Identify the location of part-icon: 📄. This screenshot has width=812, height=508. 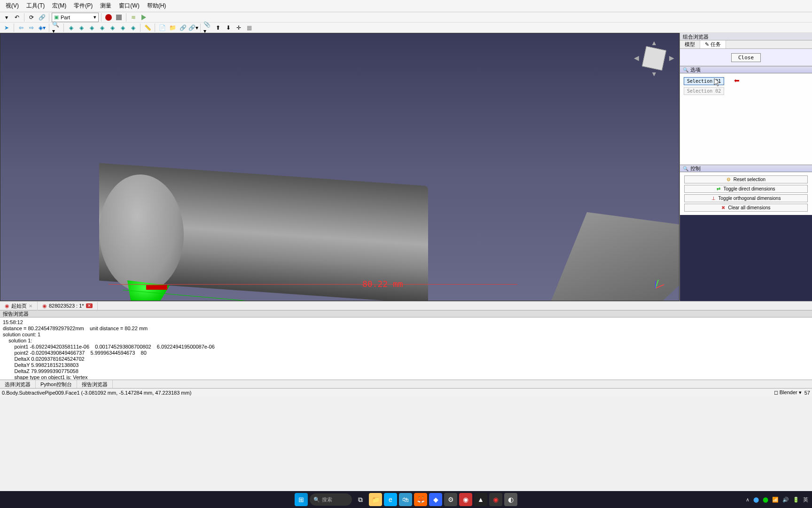
(162, 28).